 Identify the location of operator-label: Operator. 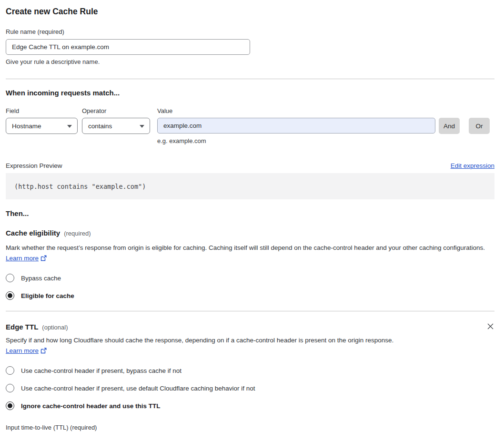
(120, 111).